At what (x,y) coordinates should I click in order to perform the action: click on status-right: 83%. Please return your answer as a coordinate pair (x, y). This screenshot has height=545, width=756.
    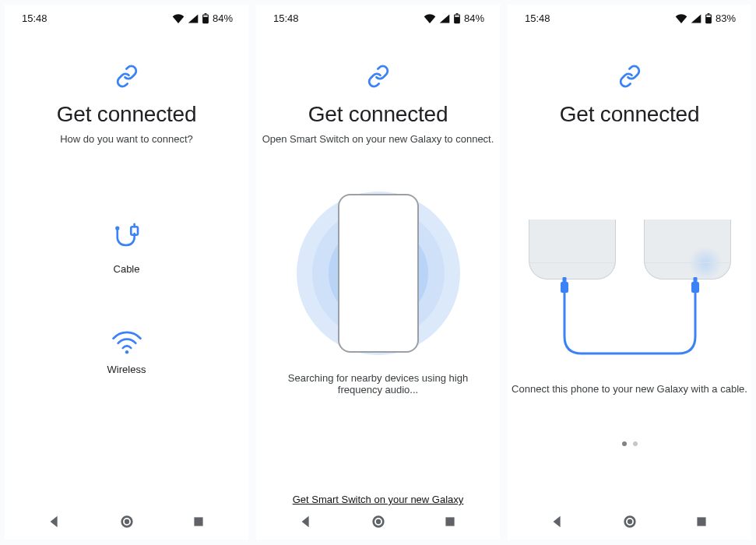
    Looking at the image, I should click on (705, 19).